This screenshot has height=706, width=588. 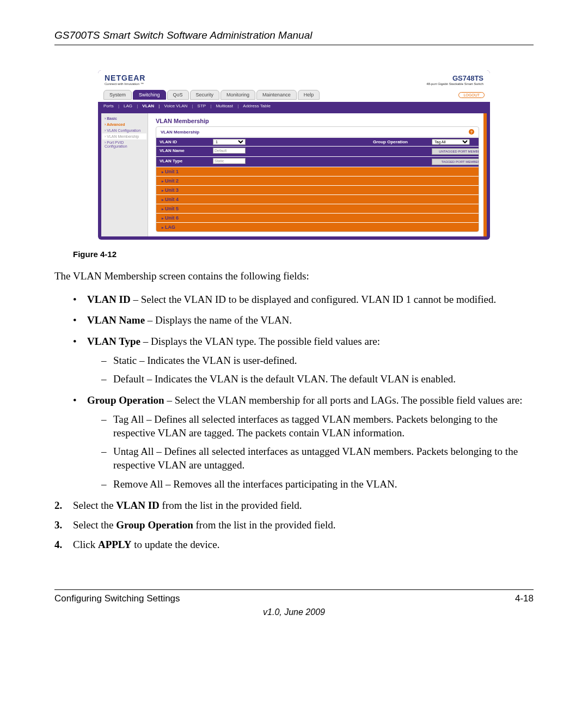 What do you see at coordinates (317, 218) in the screenshot?
I see `unit-row: Unit 6` at bounding box center [317, 218].